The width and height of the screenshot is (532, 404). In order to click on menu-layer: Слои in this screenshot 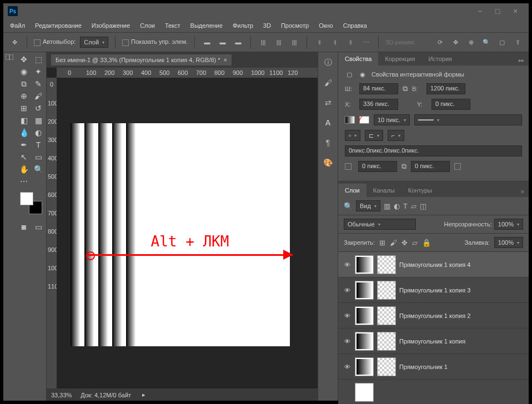, I will do `click(148, 26)`.